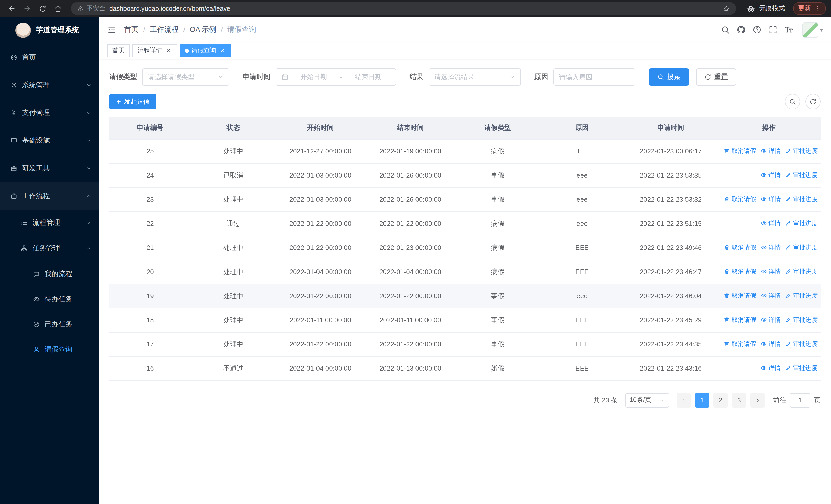 The image size is (831, 504). What do you see at coordinates (669, 77) in the screenshot?
I see `search-button: 搜索` at bounding box center [669, 77].